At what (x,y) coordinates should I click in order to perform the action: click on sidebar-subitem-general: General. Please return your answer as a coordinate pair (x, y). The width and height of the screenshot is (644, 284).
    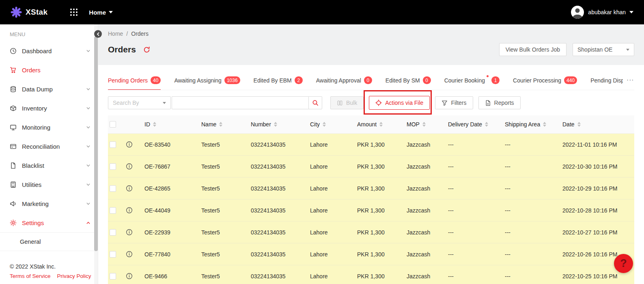
    Looking at the image, I should click on (49, 242).